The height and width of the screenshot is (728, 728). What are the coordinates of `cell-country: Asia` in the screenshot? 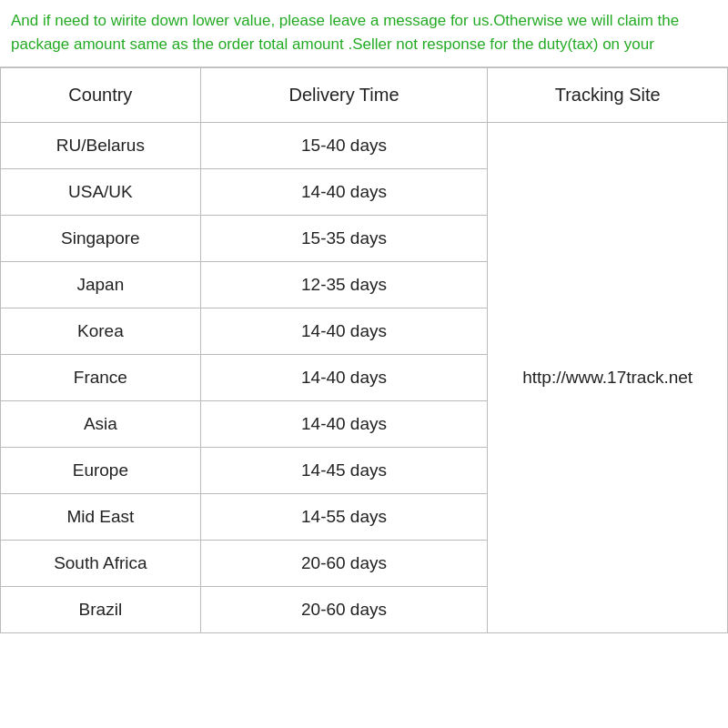 It's located at (101, 424).